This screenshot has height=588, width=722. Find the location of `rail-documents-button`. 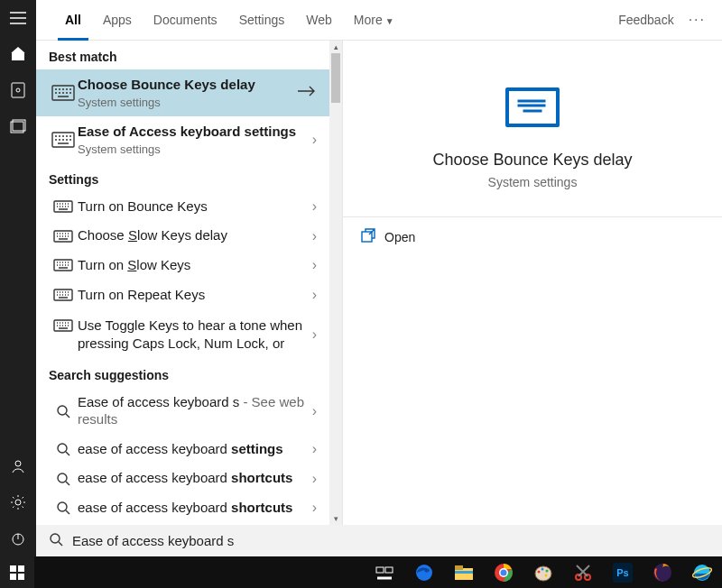

rail-documents-button is located at coordinates (18, 90).